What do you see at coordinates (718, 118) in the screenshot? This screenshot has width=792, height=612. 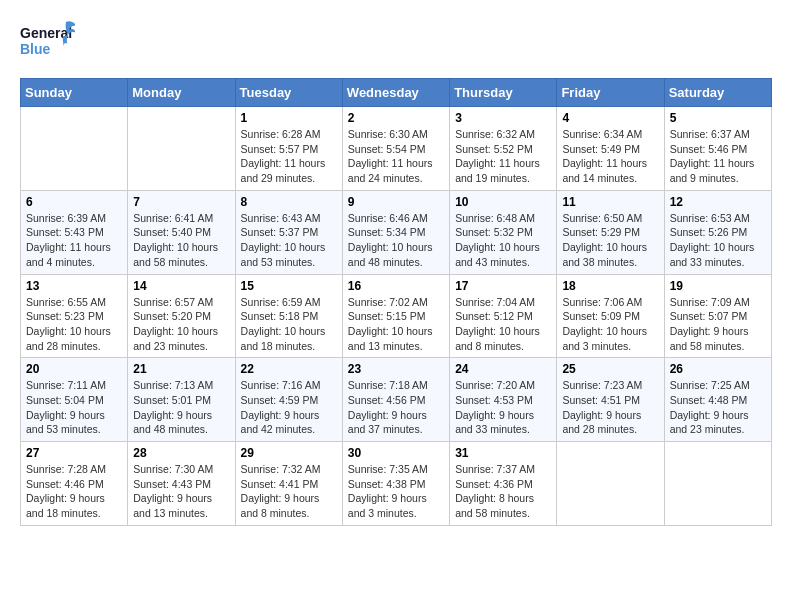 I see `day-number: 5` at bounding box center [718, 118].